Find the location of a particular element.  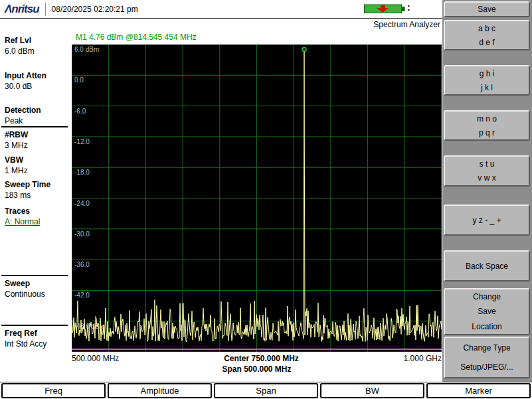

svg-text: 6.0 dBm is located at coordinates (86, 49).